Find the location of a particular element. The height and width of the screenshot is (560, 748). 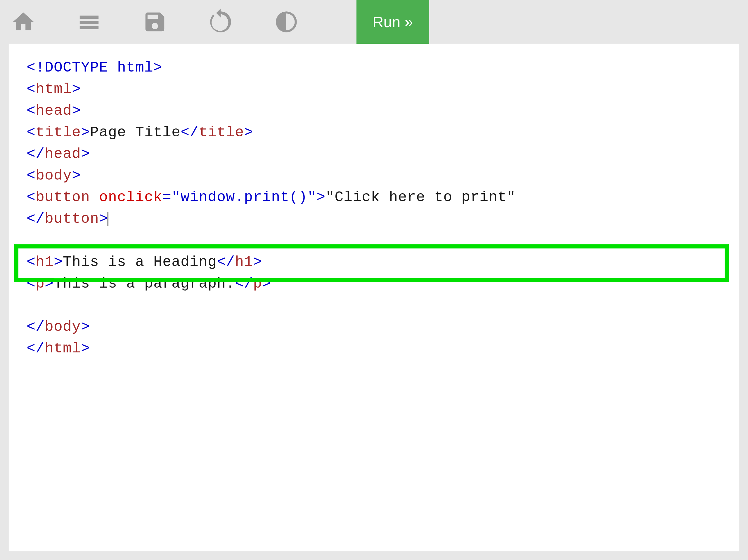

tag-html: html is located at coordinates (54, 89).